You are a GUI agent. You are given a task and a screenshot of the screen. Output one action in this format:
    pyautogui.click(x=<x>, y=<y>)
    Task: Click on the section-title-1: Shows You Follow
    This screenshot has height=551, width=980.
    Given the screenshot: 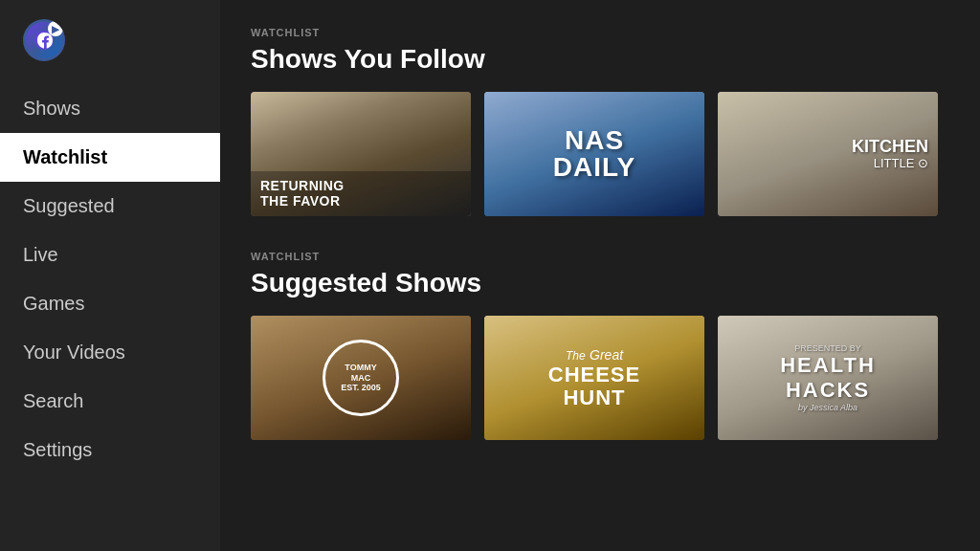 What is the action you would take?
    pyautogui.click(x=600, y=59)
    